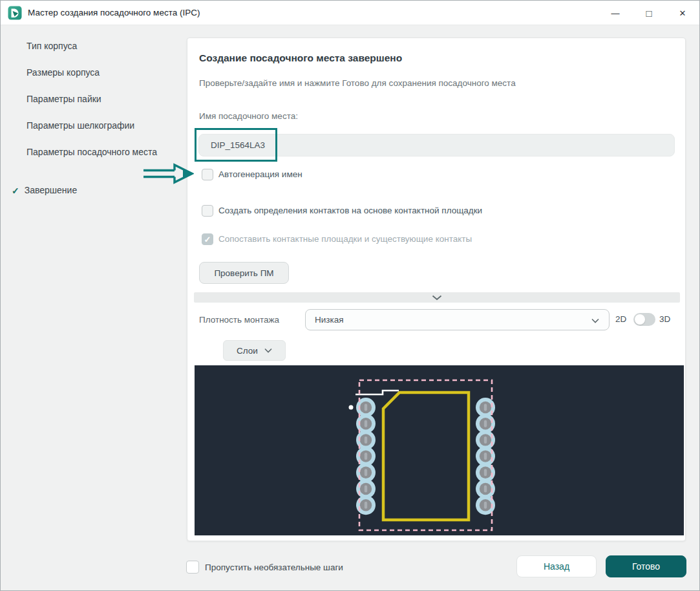 The height and width of the screenshot is (591, 700). I want to click on titlebar: Мастер создания посадочного места (IPC) …, so click(350, 13).